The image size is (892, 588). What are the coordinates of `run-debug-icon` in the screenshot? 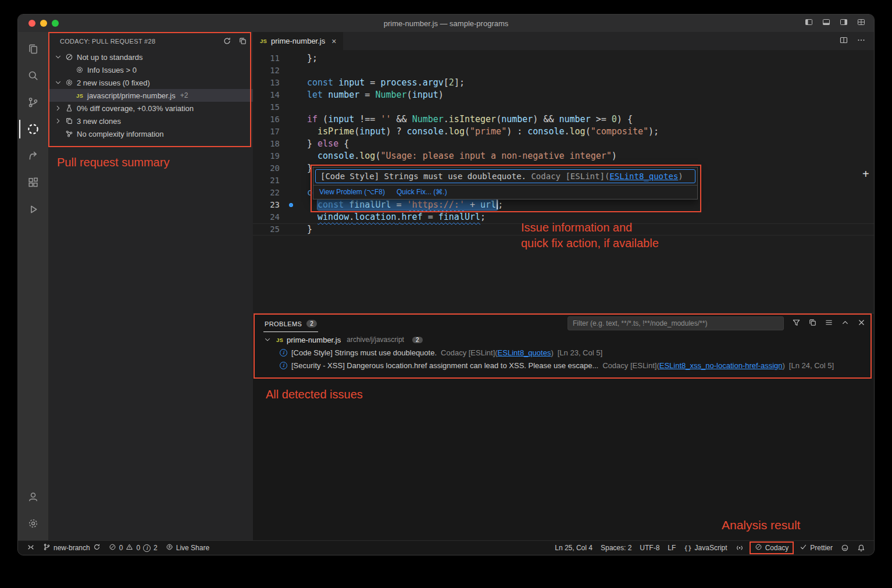 It's located at (33, 209).